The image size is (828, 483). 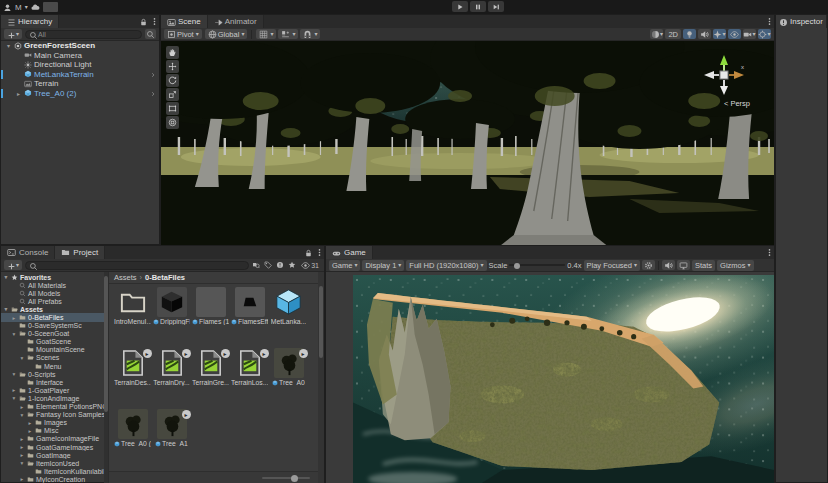 What do you see at coordinates (137, 266) in the screenshot?
I see `project-search-input` at bounding box center [137, 266].